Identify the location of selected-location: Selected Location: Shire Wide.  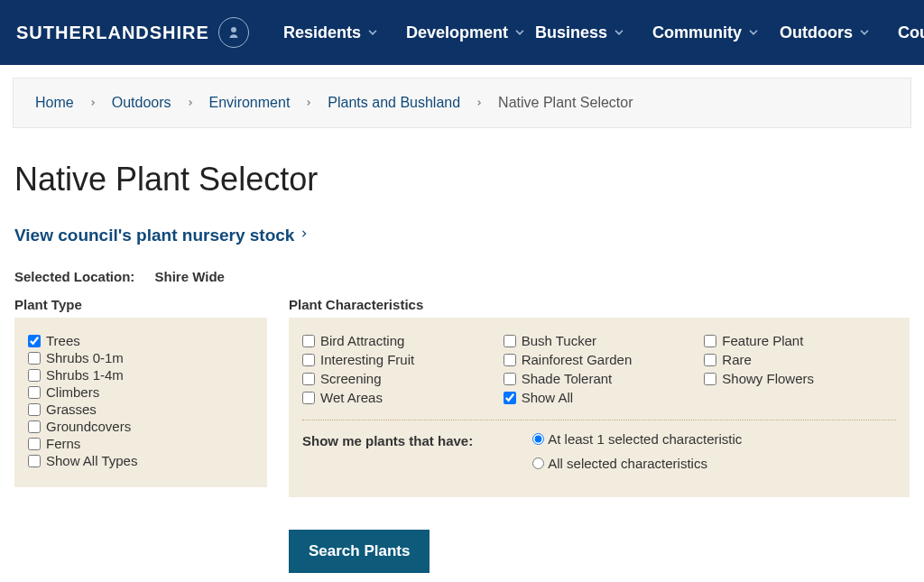
(462, 276).